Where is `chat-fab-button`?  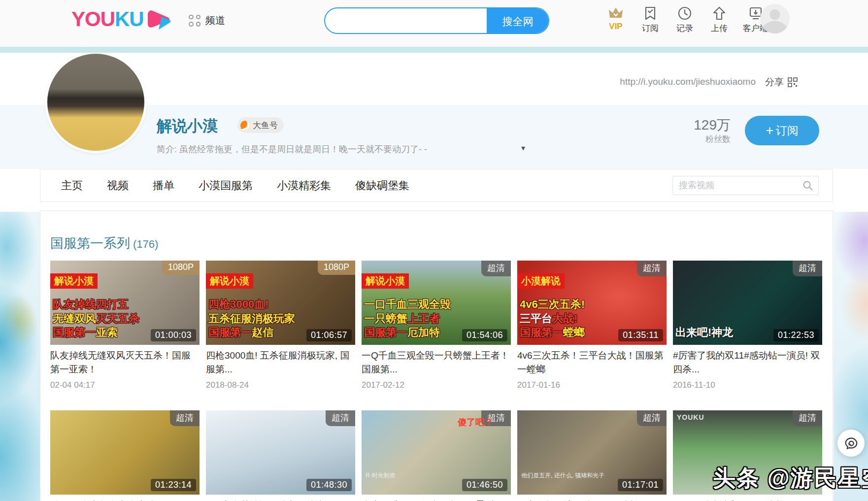 chat-fab-button is located at coordinates (851, 443).